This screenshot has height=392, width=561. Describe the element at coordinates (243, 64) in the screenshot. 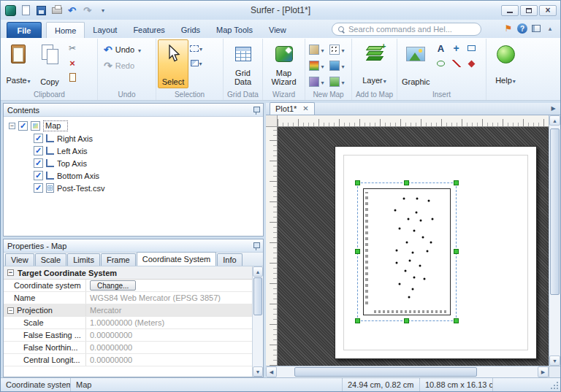

I see `grid-data-button: Grid Data` at that location.